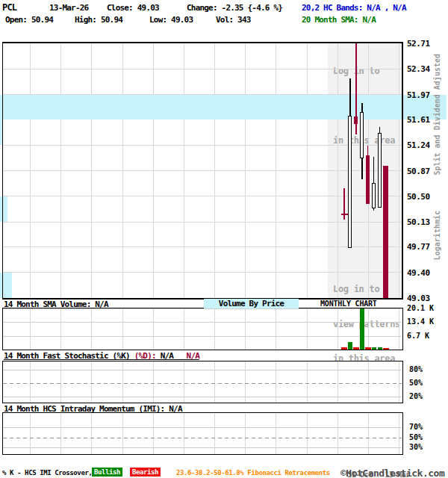 The image size is (448, 478). Describe the element at coordinates (203, 433) in the screenshot. I see `imi-panel` at that location.